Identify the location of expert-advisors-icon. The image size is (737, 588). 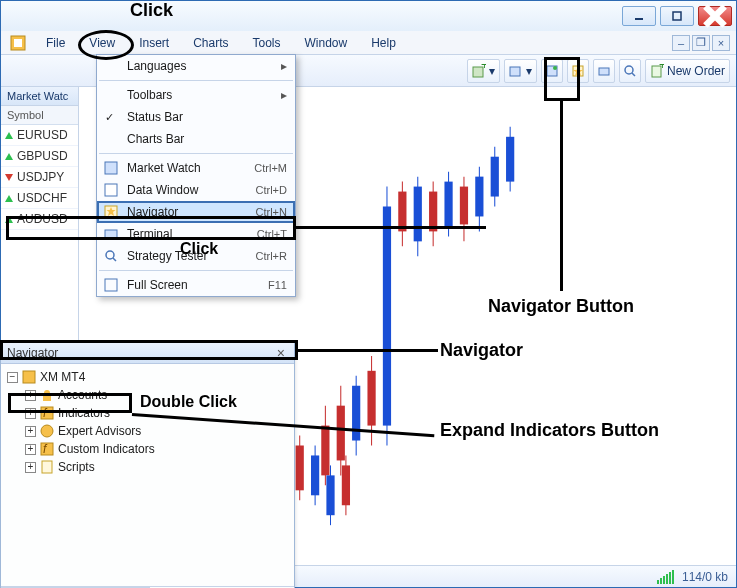
(47, 431).